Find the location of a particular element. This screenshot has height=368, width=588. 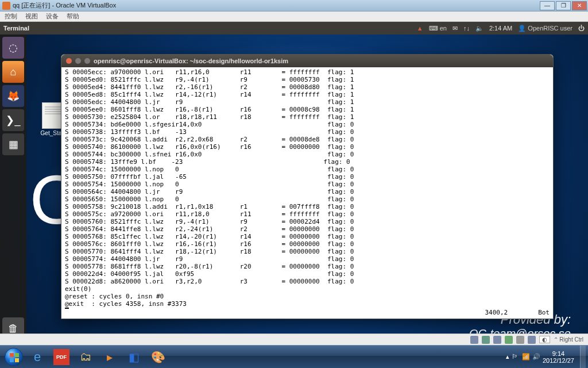

keyboard-indicator: ⌨ en is located at coordinates (438, 29).